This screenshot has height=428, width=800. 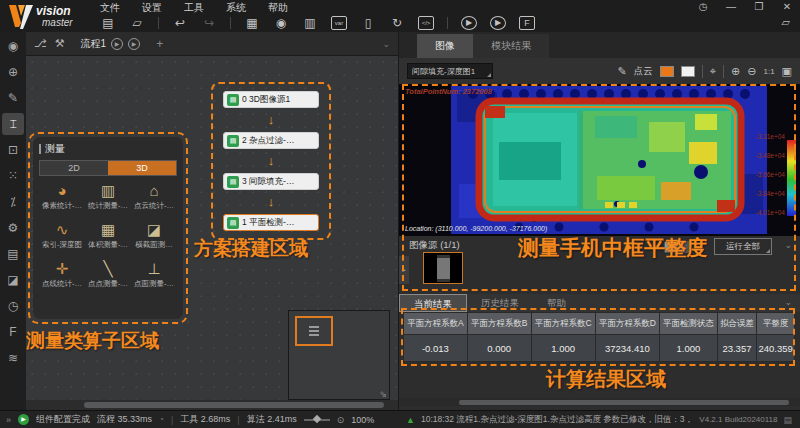 What do you see at coordinates (108, 23) in the screenshot?
I see `save-icon: ▤` at bounding box center [108, 23].